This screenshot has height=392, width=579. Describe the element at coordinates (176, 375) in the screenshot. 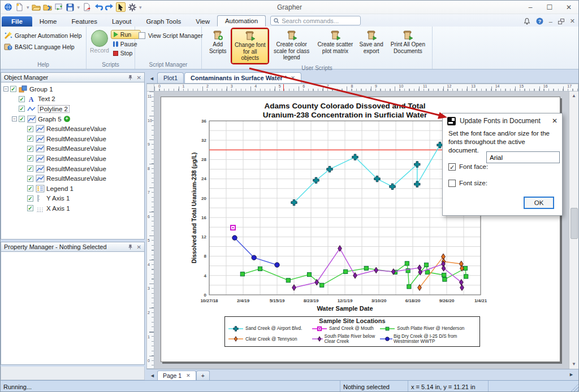

I see `page-1-tab: Page 1 ✕` at that location.